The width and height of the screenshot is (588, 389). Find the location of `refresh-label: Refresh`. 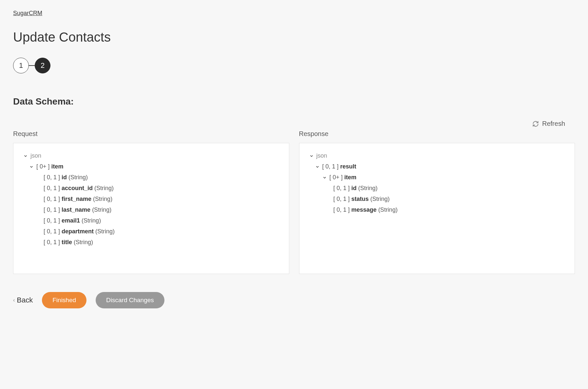

refresh-label: Refresh is located at coordinates (554, 124).